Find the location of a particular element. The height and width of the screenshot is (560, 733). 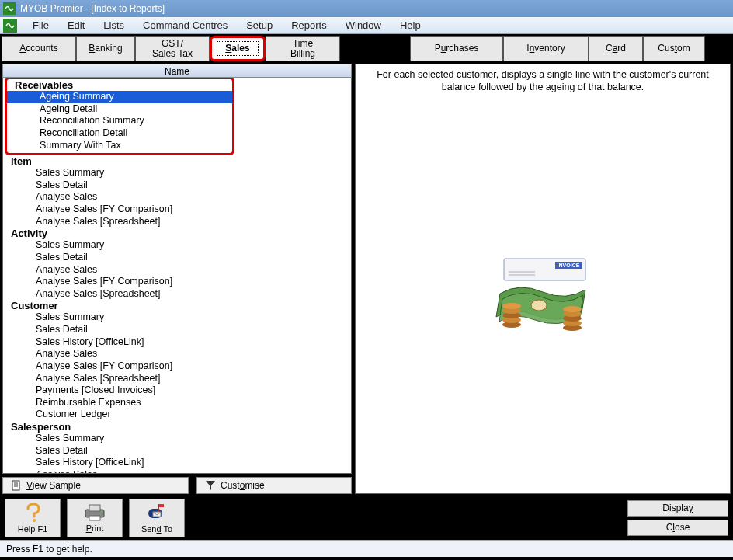

tab-custom: Custom is located at coordinates (674, 48).